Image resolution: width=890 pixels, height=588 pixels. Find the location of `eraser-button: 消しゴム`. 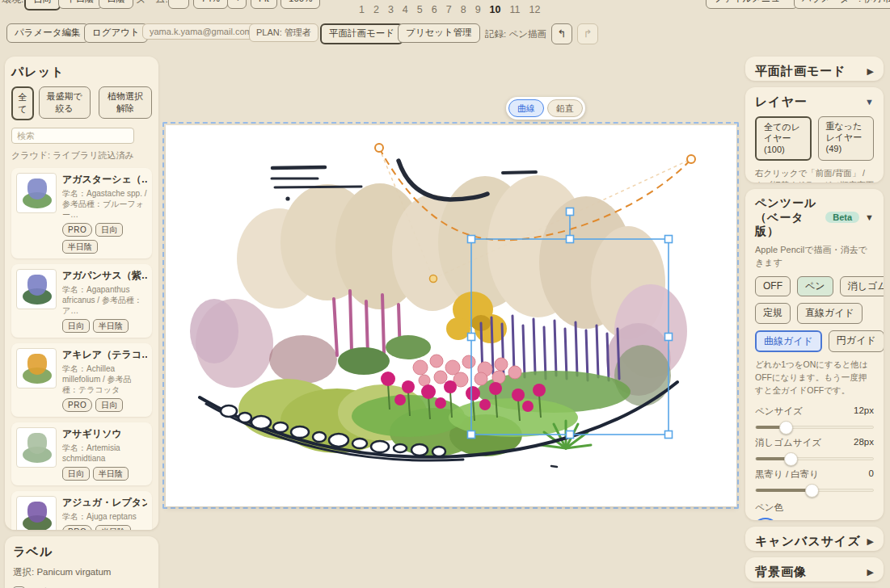

eraser-button: 消しゴム is located at coordinates (862, 287).